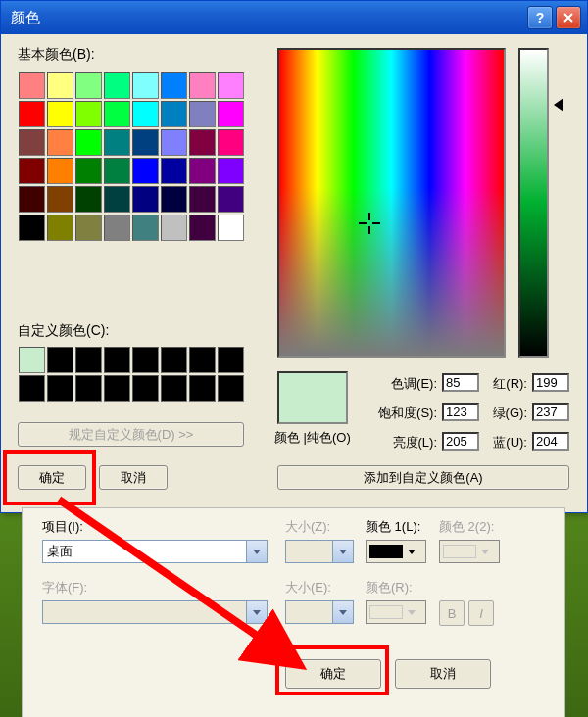 The width and height of the screenshot is (588, 717). What do you see at coordinates (319, 612) in the screenshot?
I see `size2-combobox` at bounding box center [319, 612].